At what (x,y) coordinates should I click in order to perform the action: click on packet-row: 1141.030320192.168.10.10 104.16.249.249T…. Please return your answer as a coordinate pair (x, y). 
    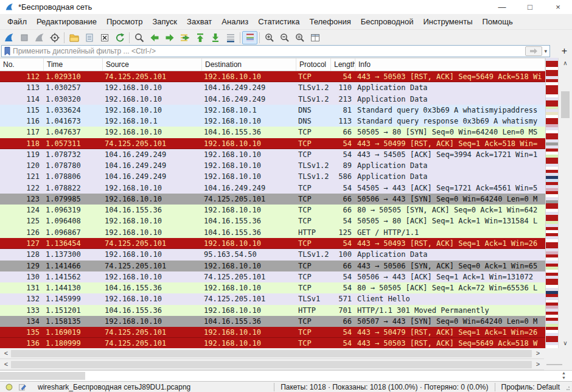
    Looking at the image, I should click on (273, 99).